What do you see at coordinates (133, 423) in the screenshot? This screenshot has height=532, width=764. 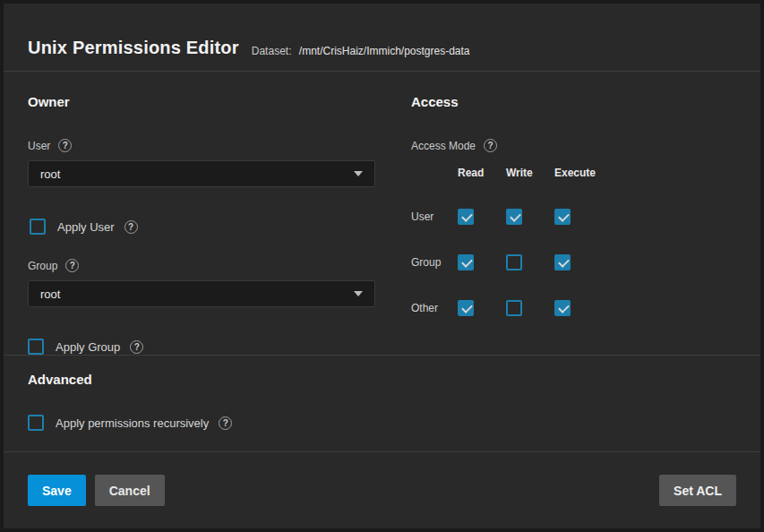 I see `recursive-label: Apply permissions recursively` at bounding box center [133, 423].